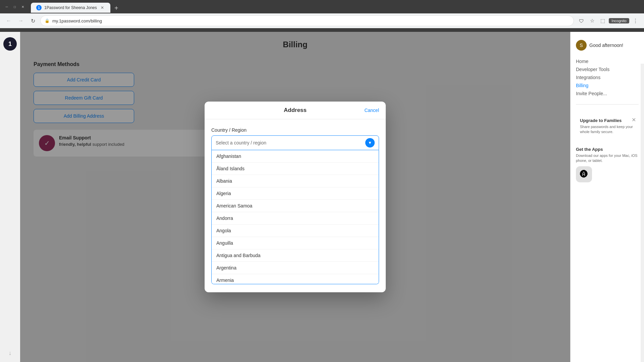  What do you see at coordinates (607, 105) in the screenshot?
I see `divider` at bounding box center [607, 105].